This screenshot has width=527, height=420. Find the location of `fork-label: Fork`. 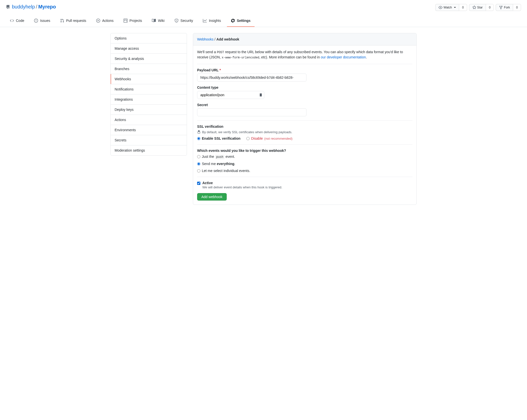

fork-label: Fork is located at coordinates (507, 7).